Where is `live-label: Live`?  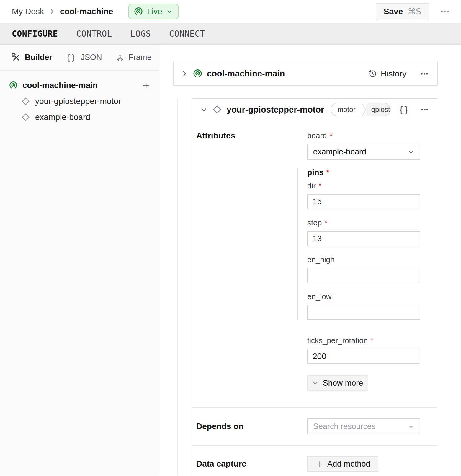
live-label: Live is located at coordinates (155, 12).